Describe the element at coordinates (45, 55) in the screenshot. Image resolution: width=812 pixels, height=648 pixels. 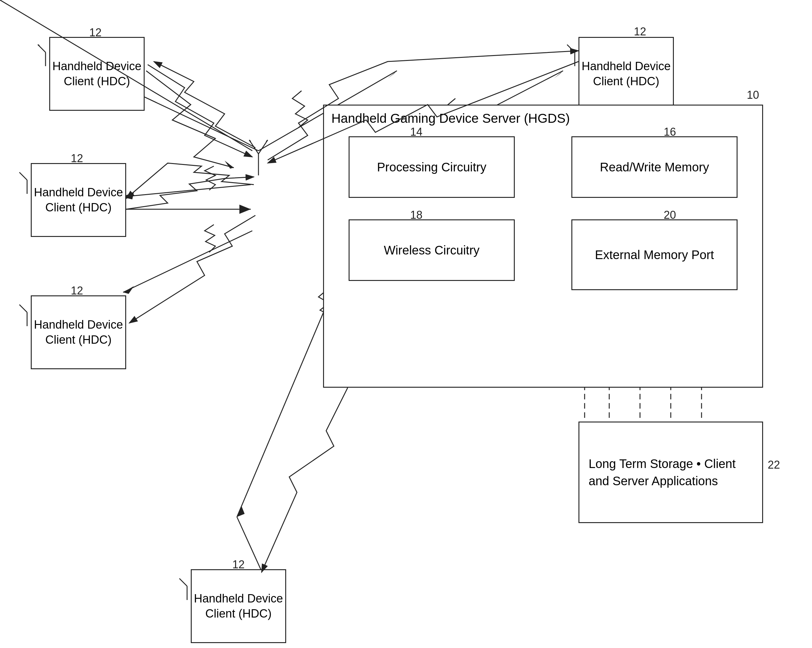
I see `antenna-top-left` at that location.